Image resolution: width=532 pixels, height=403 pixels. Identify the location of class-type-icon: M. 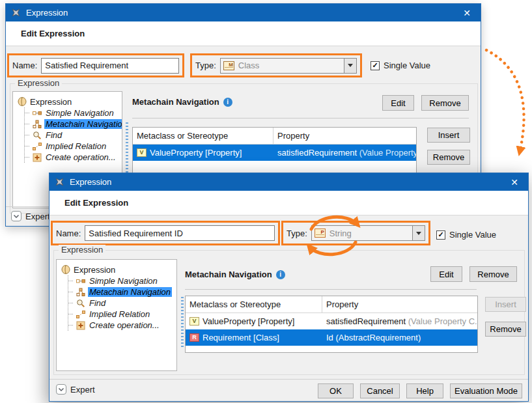
(229, 66).